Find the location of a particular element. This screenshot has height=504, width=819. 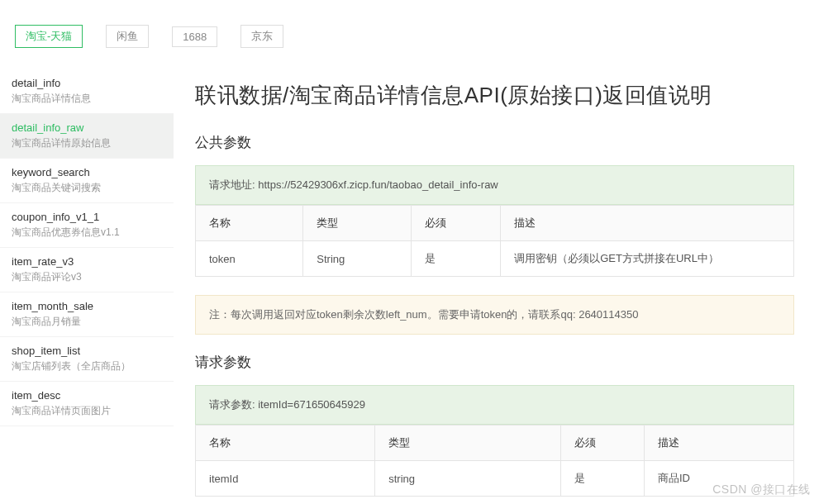

sidebar-item-detail-info: detail_info 淘宝商品详情信息 is located at coordinates (87, 92).